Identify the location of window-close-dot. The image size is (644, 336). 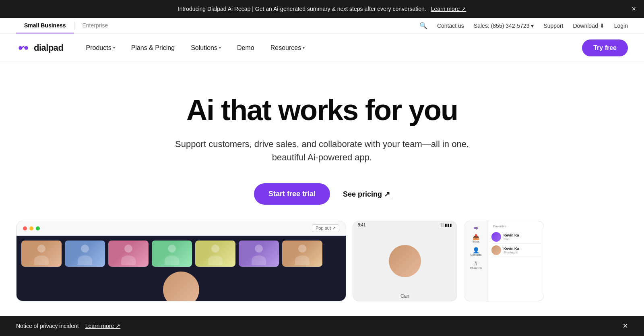
(25, 228).